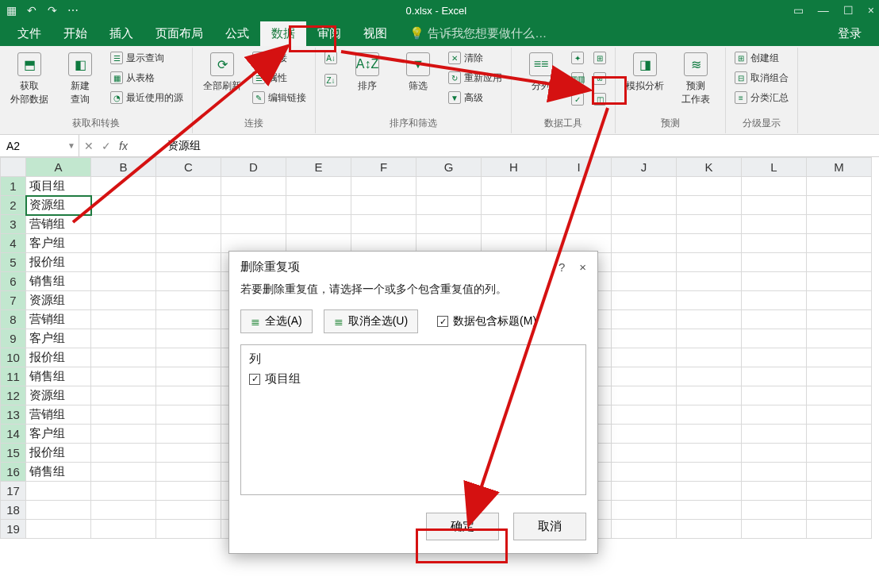  Describe the element at coordinates (71, 146) in the screenshot. I see `chevron-down-icon: ▼` at that location.